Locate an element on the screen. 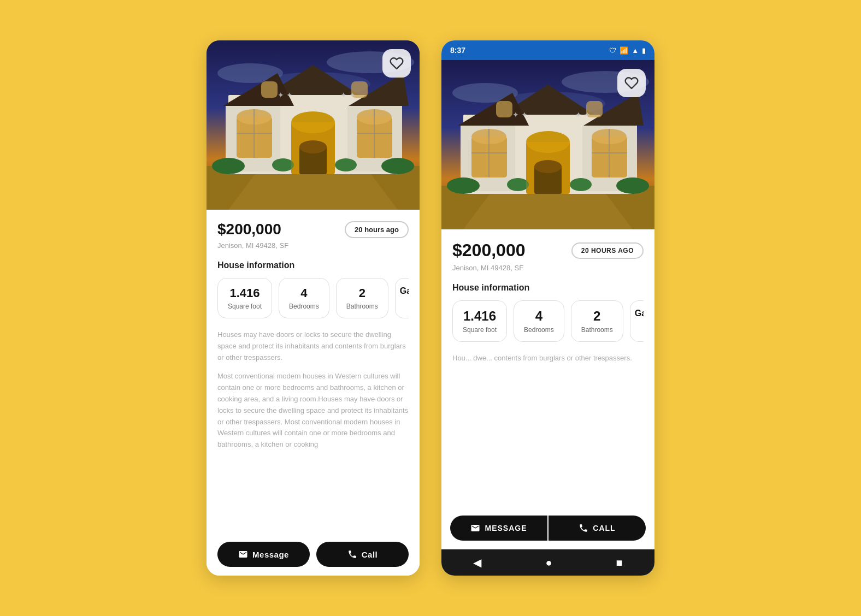 The image size is (861, 616). time-badge-left: 20 hours ago is located at coordinates (377, 229).